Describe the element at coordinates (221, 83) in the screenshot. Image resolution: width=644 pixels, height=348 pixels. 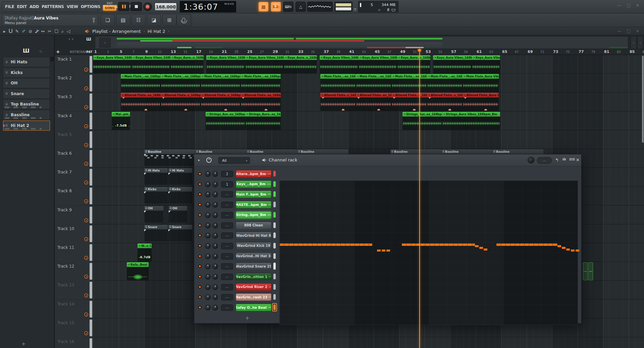
I see `audio-clip: ⇥Main Flute_..es_168bpm_Bm` at that location.